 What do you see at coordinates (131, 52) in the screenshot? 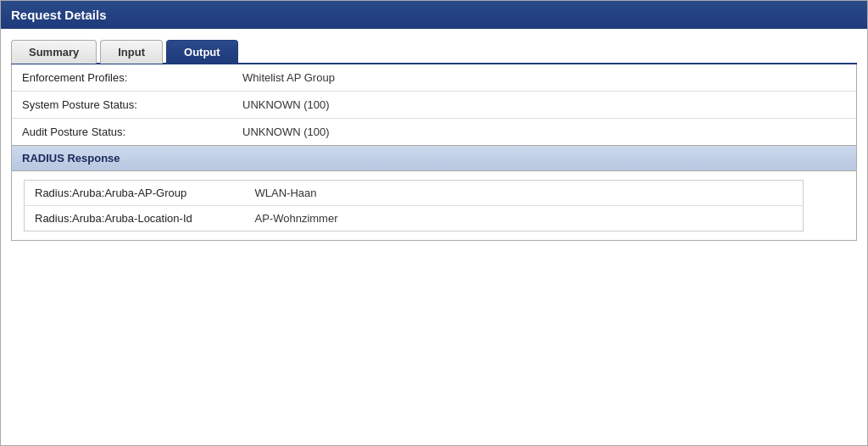
I see `tab-input: Input` at bounding box center [131, 52].